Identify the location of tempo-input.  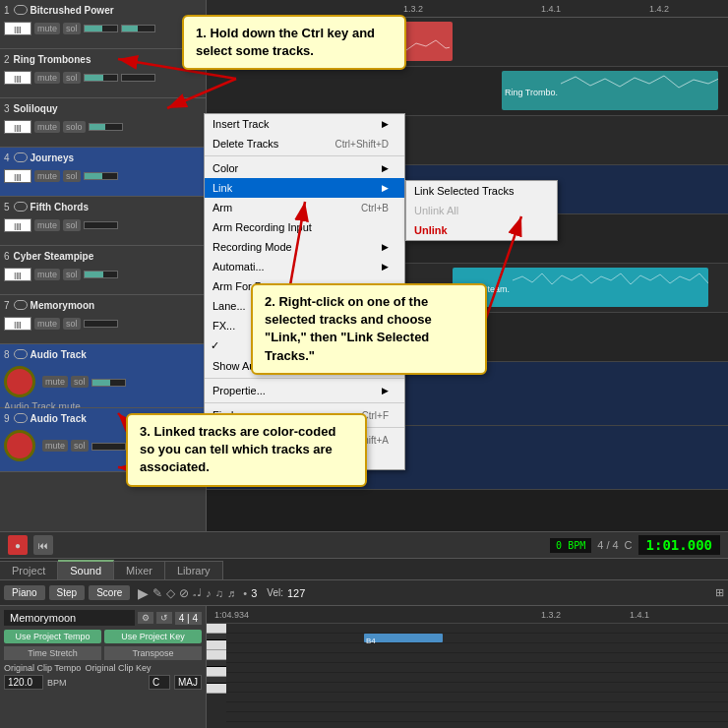
(24, 683).